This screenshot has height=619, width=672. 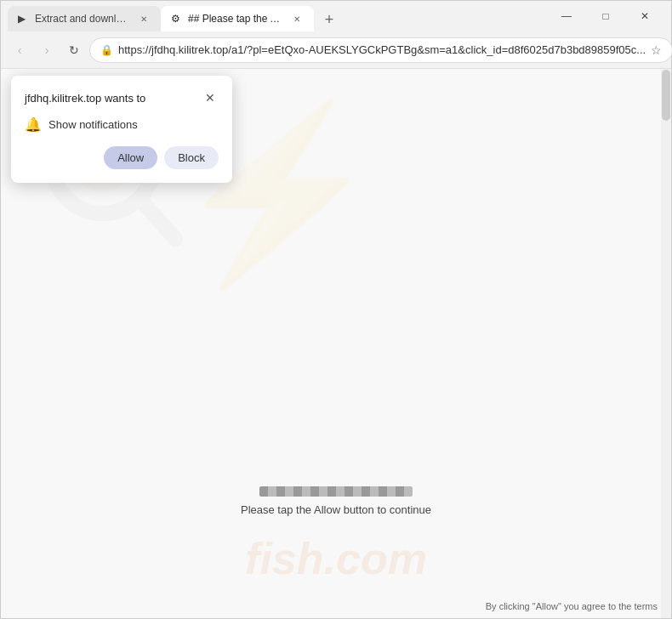 I want to click on tab-1: ▶ Extract and download audio an... ✕, so click(x=84, y=19).